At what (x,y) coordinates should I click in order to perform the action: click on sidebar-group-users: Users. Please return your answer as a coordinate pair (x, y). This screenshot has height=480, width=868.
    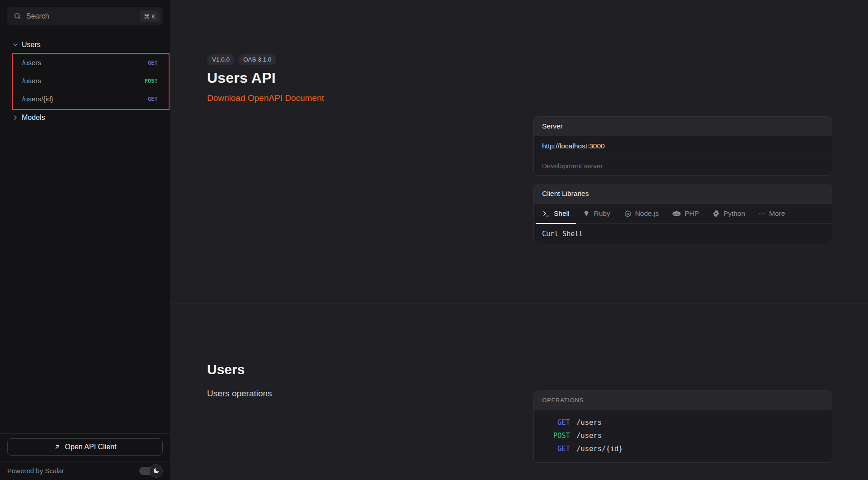
    Looking at the image, I should click on (85, 45).